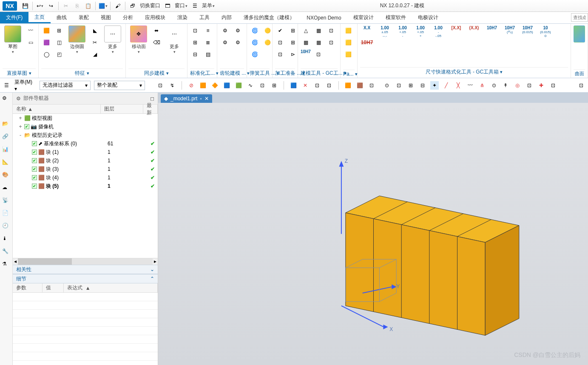  I want to click on sel-icon: ↯, so click(172, 85).